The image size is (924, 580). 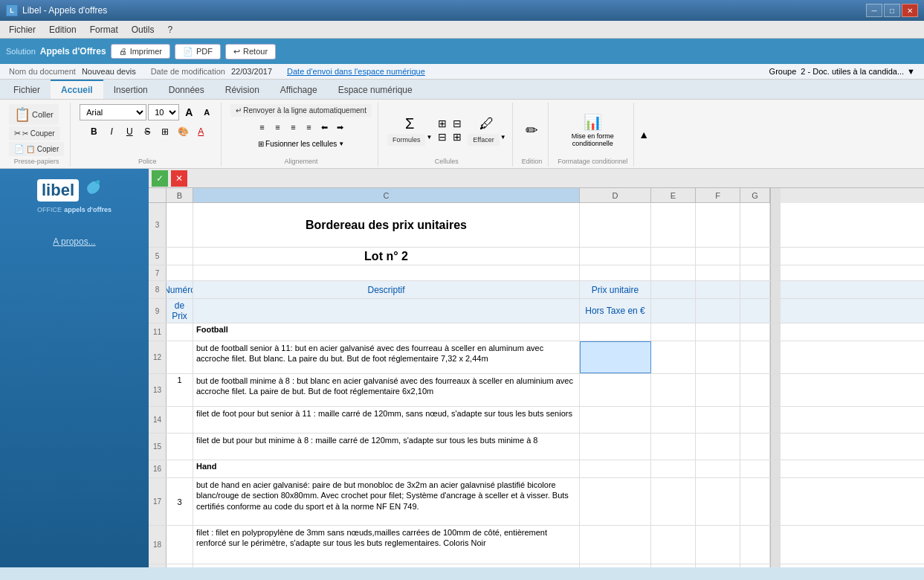 I want to click on cell-19-b, so click(x=180, y=566).